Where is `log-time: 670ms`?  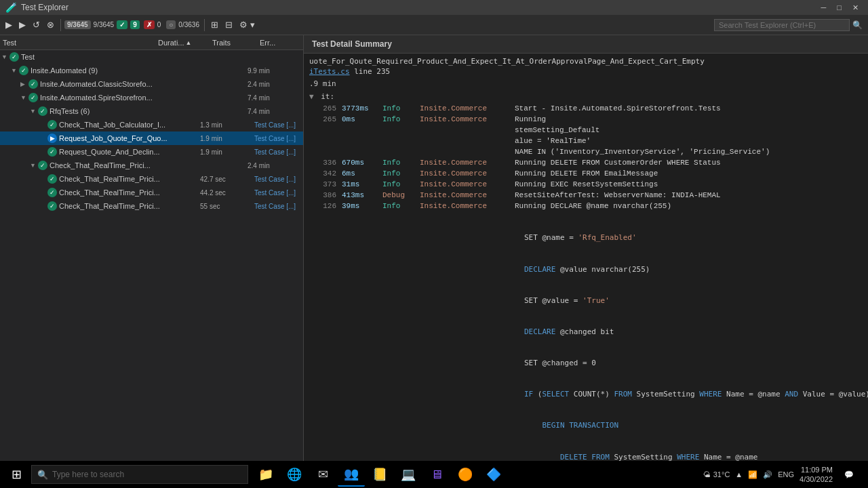 log-time: 670ms is located at coordinates (362, 163).